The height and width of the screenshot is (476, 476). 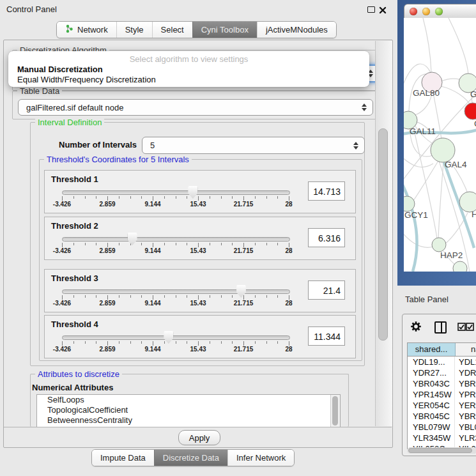 I want to click on table-cell: YLR345W, so click(x=431, y=438).